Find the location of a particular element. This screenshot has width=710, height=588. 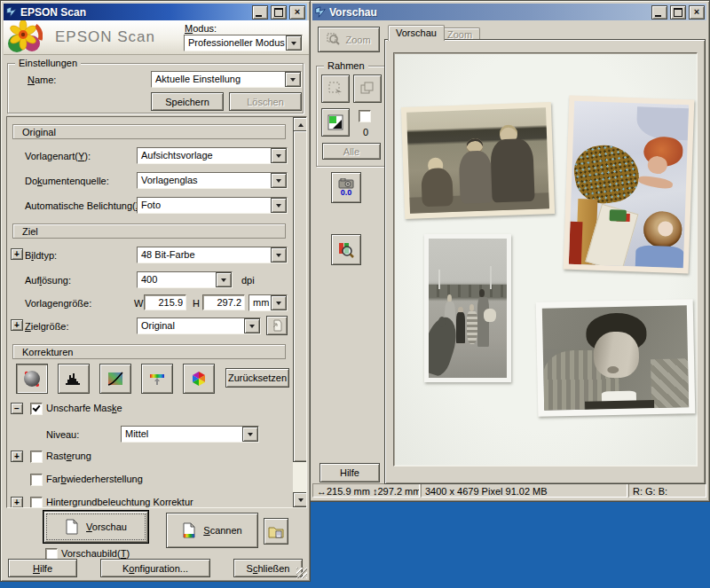

modus-select: Professioneller Modus is located at coordinates (243, 43).